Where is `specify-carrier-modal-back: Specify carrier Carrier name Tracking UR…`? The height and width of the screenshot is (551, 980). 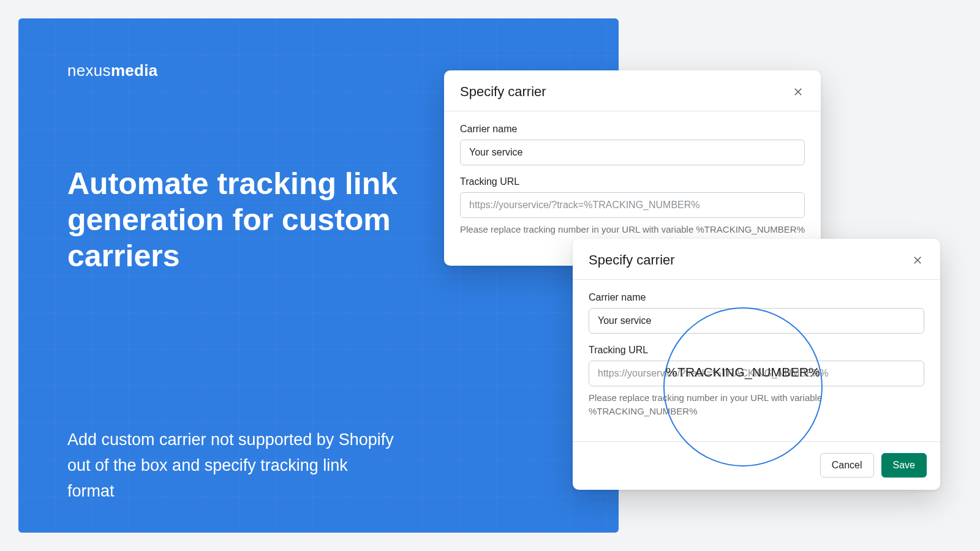
specify-carrier-modal-back: Specify carrier Carrier name Tracking UR… is located at coordinates (632, 168).